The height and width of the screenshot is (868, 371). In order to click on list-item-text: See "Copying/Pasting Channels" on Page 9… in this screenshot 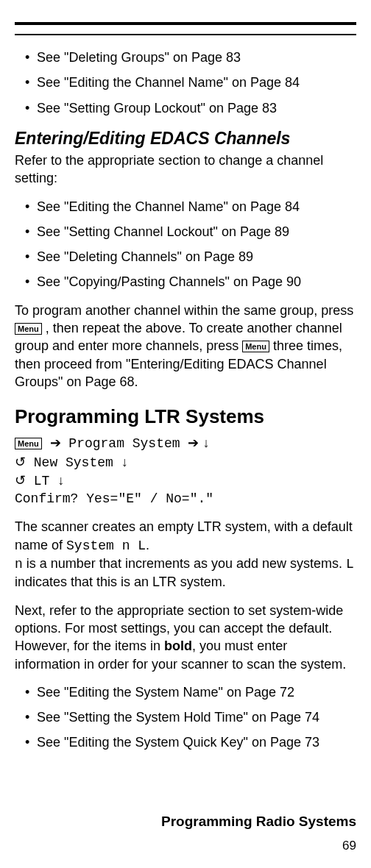, I will do `click(169, 282)`.